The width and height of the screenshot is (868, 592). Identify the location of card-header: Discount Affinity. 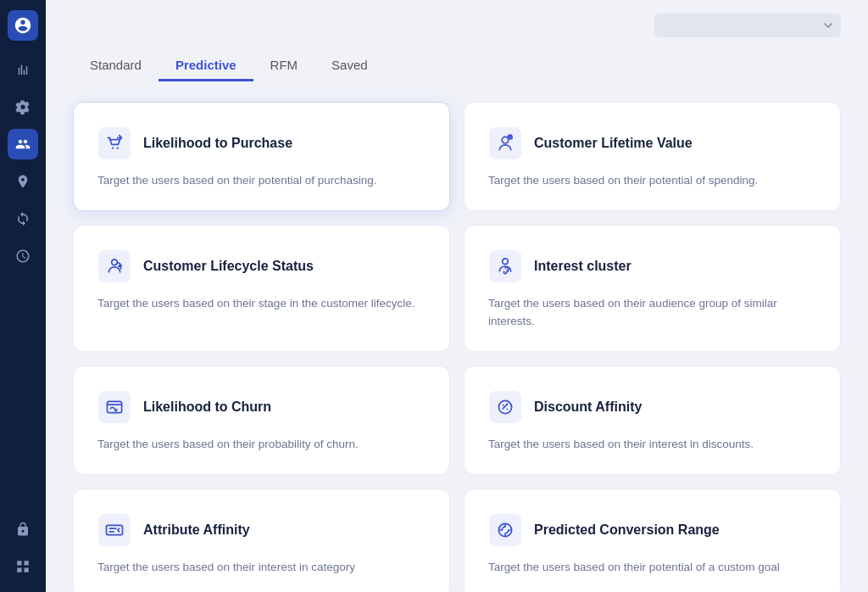
(653, 407).